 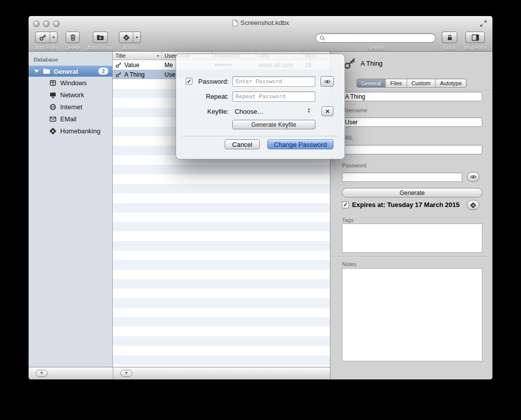 What do you see at coordinates (411, 90) in the screenshot?
I see `inspector-header-divider` at bounding box center [411, 90].